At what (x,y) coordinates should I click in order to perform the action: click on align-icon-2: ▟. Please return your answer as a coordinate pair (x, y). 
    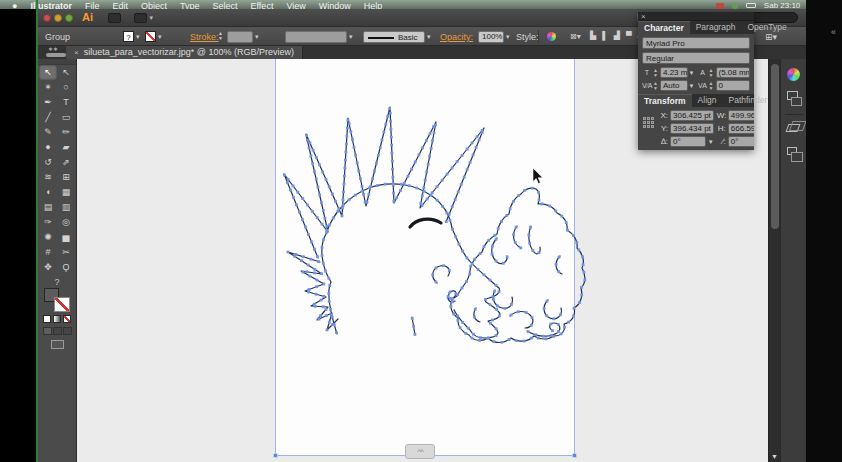
    Looking at the image, I should click on (617, 36).